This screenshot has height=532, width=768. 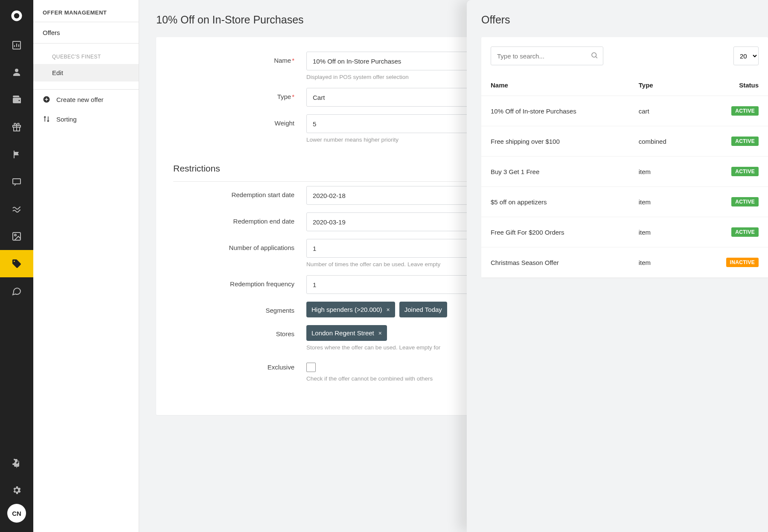 I want to click on cell-type: combined, so click(x=662, y=142).